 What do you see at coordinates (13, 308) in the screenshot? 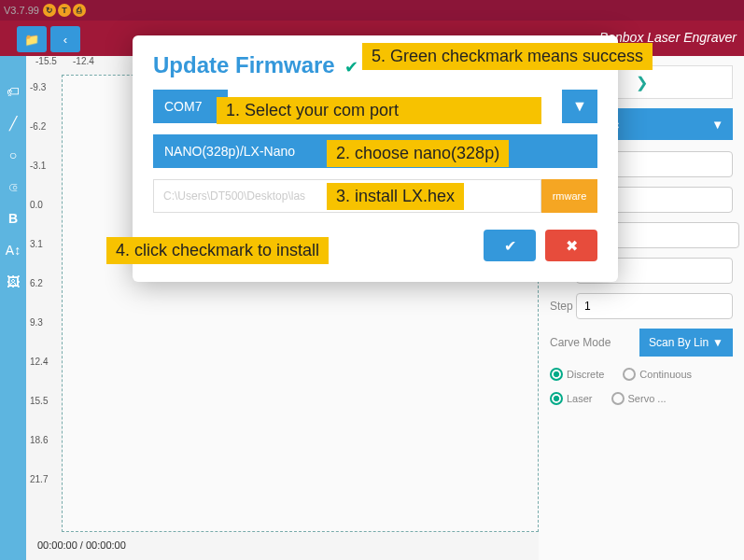
I see `tool-palette: 🏷 ╱ ○ ⟃ B A↕ 🖼` at bounding box center [13, 308].